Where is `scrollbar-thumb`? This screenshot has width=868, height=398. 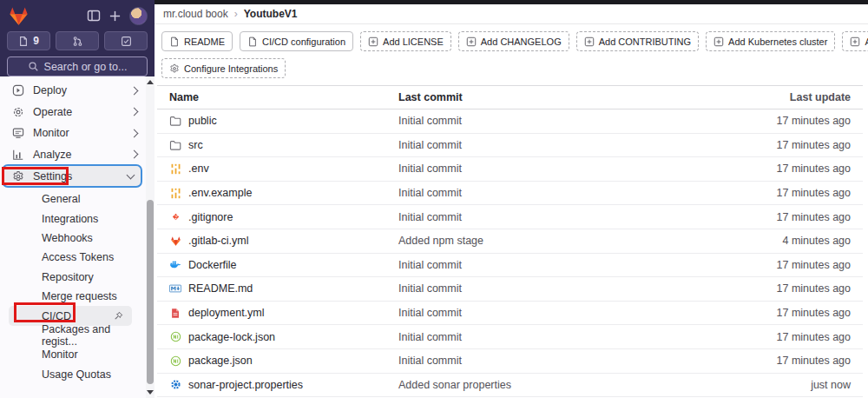
scrollbar-thumb is located at coordinates (150, 292).